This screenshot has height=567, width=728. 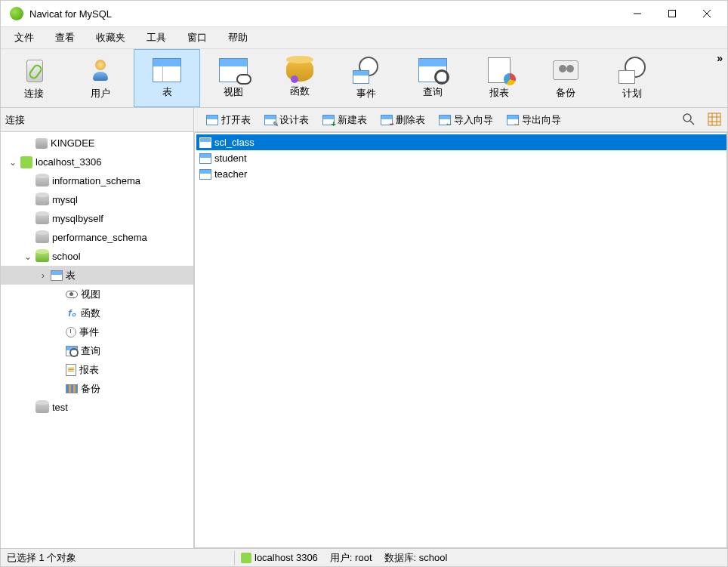 I want to click on tree-label: 表, so click(x=71, y=276).